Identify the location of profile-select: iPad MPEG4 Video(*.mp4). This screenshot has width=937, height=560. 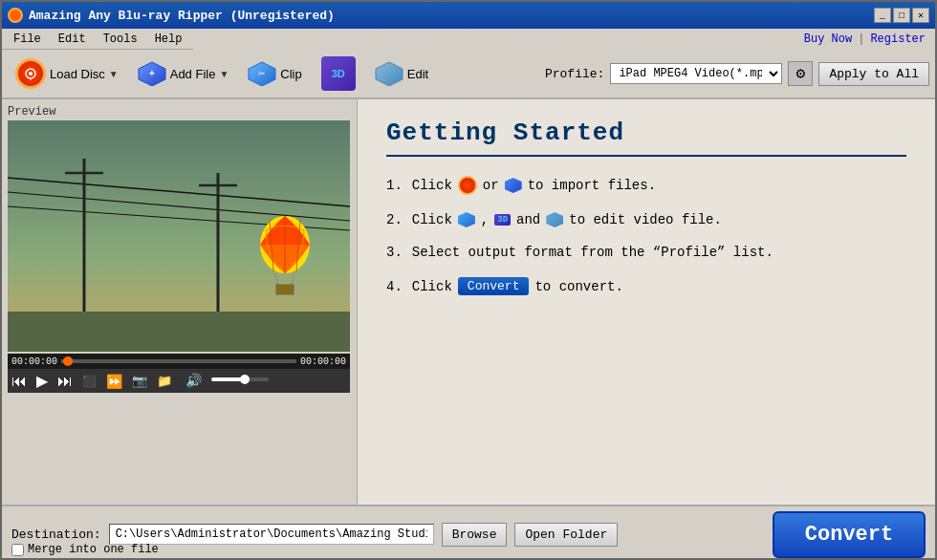
(696, 74).